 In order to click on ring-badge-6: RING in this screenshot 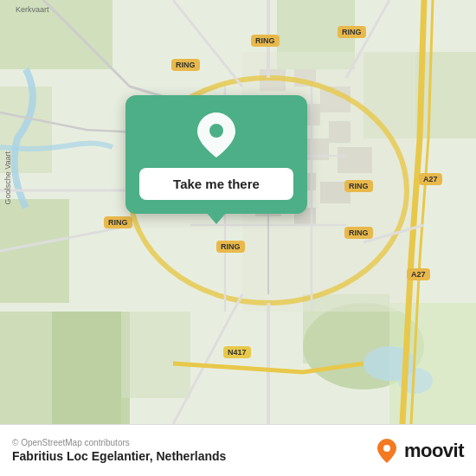, I will do `click(230, 247)`.